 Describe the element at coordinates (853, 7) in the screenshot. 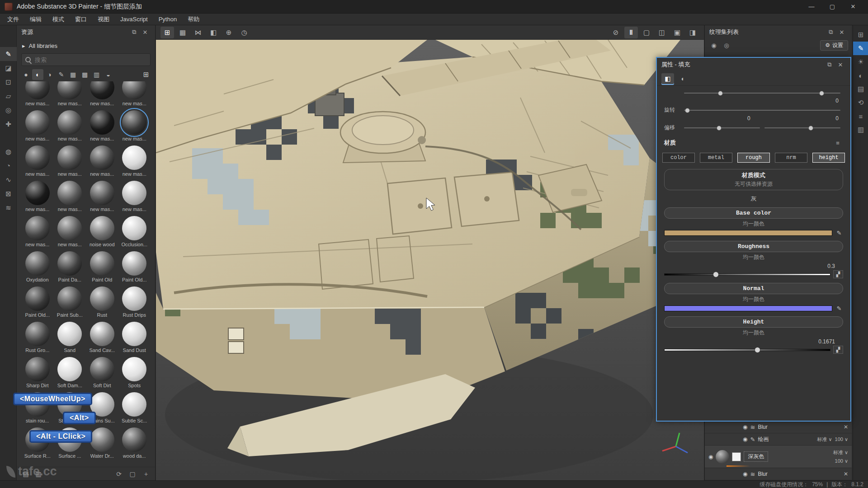

I see `close-button: ✕` at that location.